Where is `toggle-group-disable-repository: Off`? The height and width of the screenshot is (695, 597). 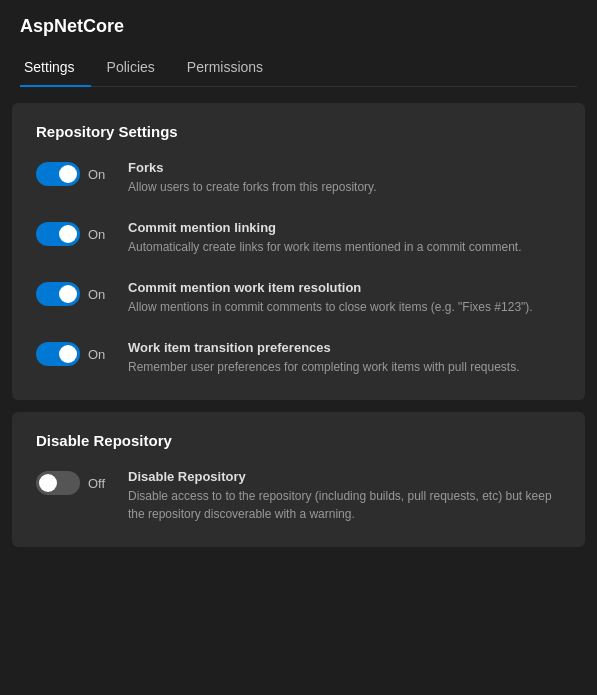 toggle-group-disable-repository: Off is located at coordinates (76, 482).